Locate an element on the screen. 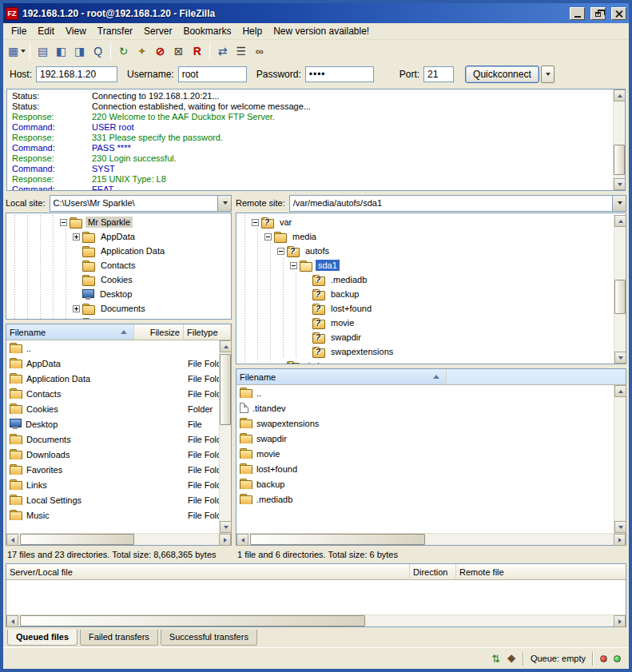  disconnect-button: ⊠ is located at coordinates (179, 51).